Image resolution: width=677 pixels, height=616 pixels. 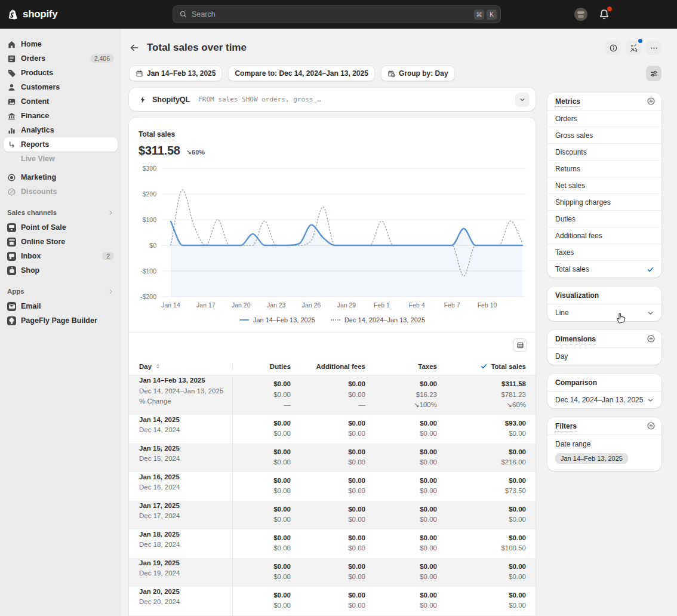 I want to click on dimension-item-day: Day, so click(x=604, y=356).